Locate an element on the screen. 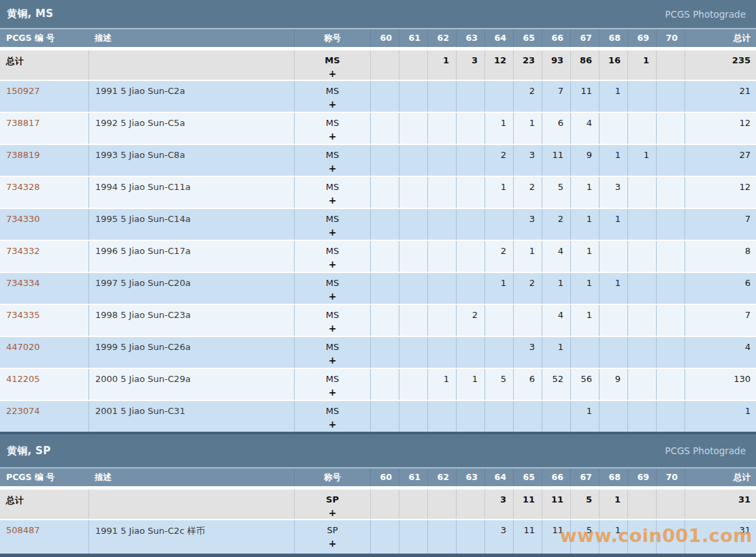 Image resolution: width=756 pixels, height=557 pixels. col-header-grade-66: 66 is located at coordinates (556, 38).